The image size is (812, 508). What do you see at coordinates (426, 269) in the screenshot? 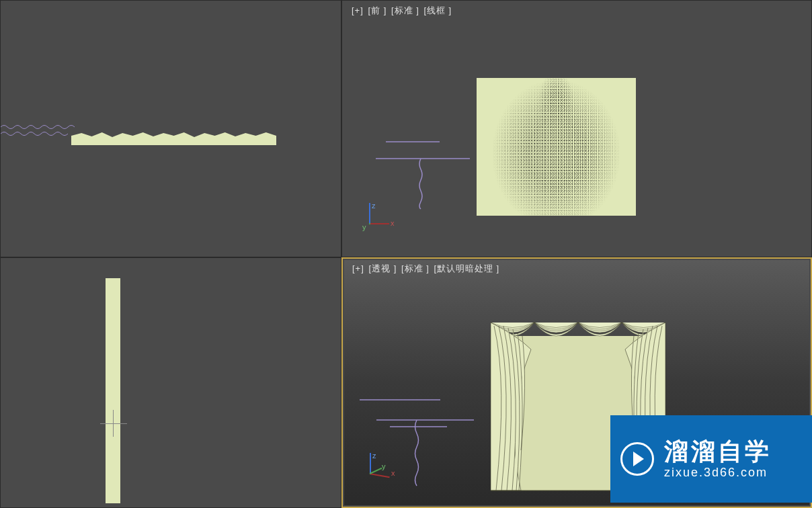
I see `viewport-label-perspective: [+] [透视 ] [标准 ] [默认明暗处理 ]` at bounding box center [426, 269].